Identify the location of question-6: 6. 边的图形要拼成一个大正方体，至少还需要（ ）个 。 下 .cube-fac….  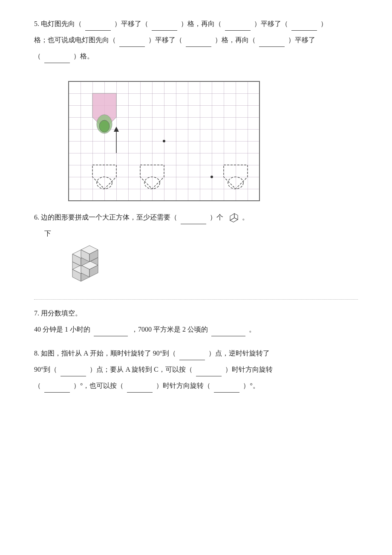
(196, 250).